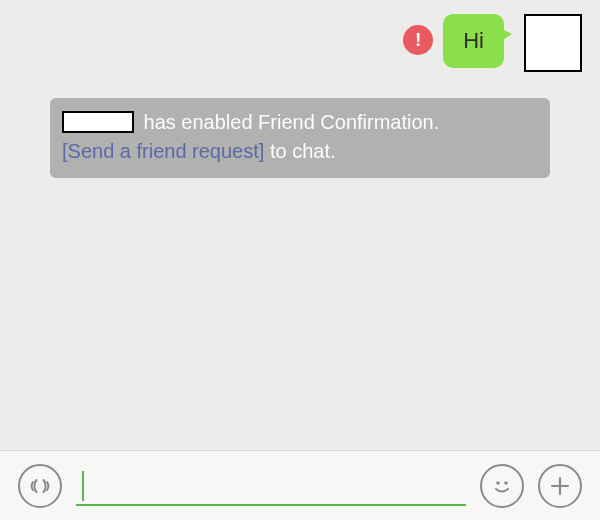 Image resolution: width=600 pixels, height=520 pixels. Describe the element at coordinates (418, 40) in the screenshot. I see `alert-icon: !` at that location.